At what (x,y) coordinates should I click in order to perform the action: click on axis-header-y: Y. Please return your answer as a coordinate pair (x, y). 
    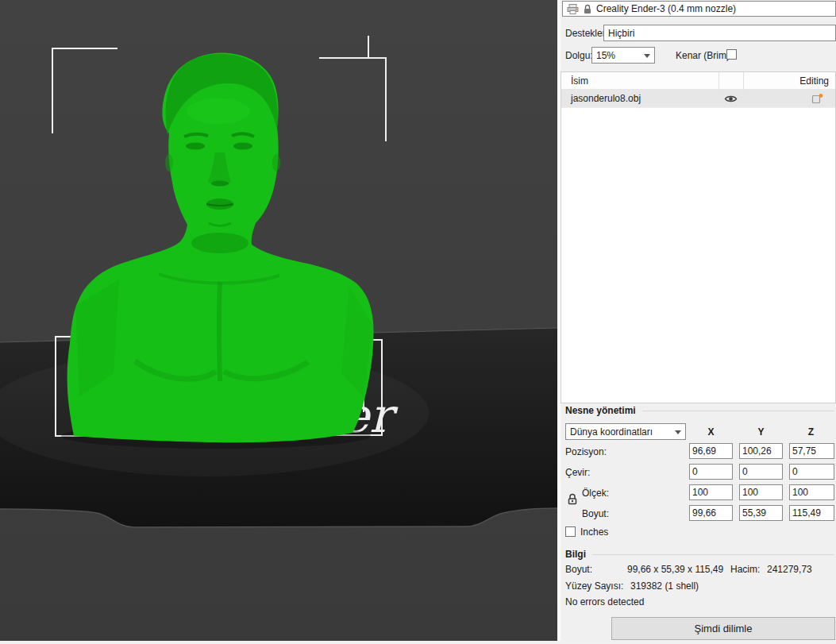
    Looking at the image, I should click on (761, 432).